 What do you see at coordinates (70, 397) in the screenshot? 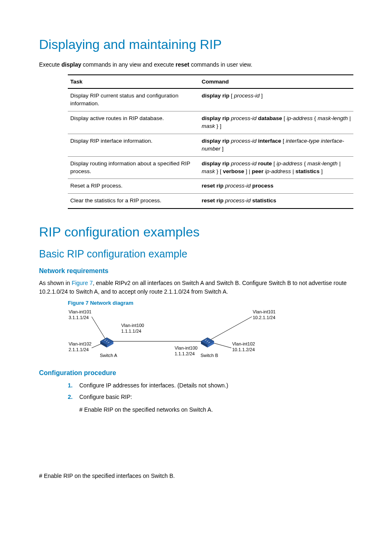
I see `step-number: 2.` at bounding box center [70, 397].